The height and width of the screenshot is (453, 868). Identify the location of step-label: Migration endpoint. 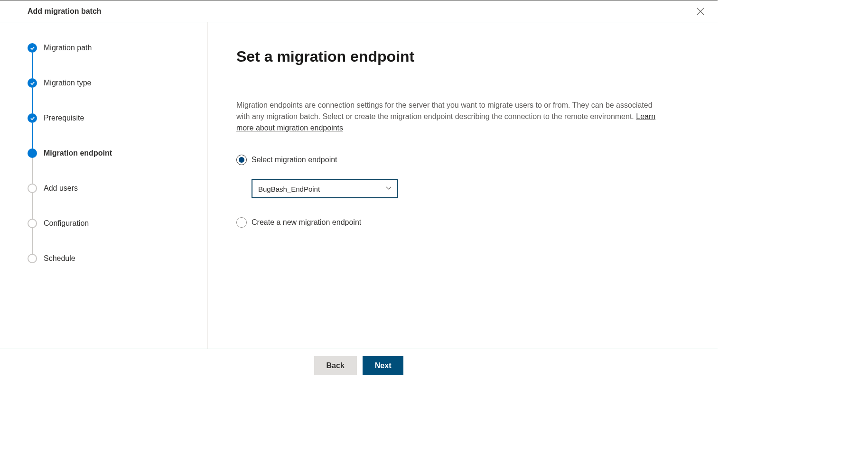
(78, 153).